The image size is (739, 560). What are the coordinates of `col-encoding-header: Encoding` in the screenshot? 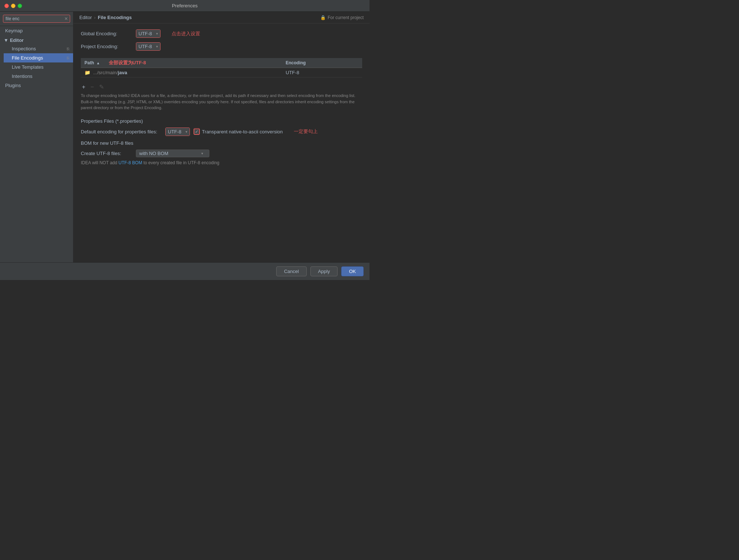 It's located at (322, 63).